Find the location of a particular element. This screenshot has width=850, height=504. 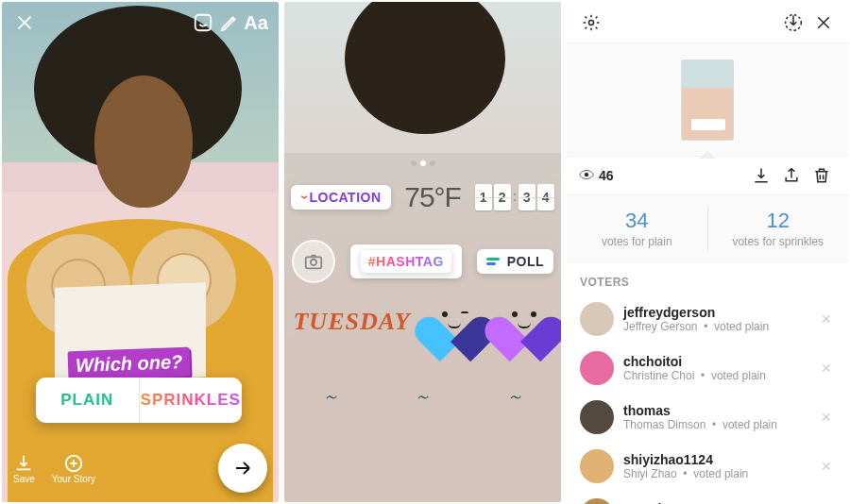

hashtag-sticker: #HASHTAG is located at coordinates (406, 261).